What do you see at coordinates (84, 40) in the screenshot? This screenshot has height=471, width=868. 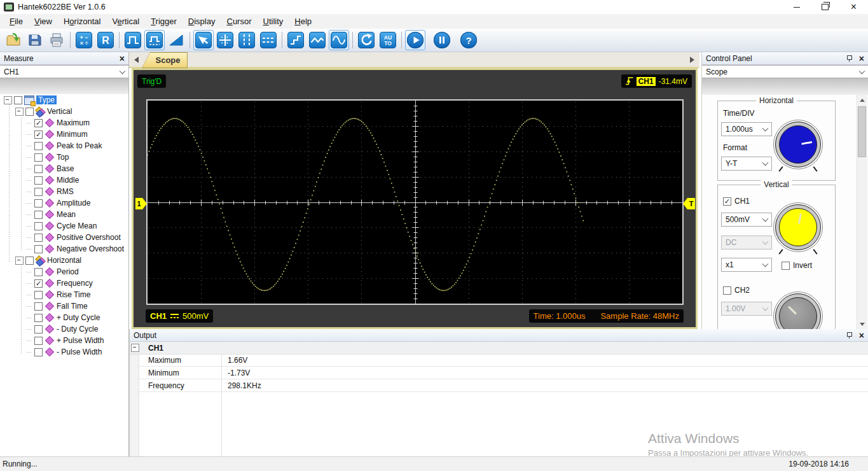 I see `math-icon: + −× ÷` at bounding box center [84, 40].